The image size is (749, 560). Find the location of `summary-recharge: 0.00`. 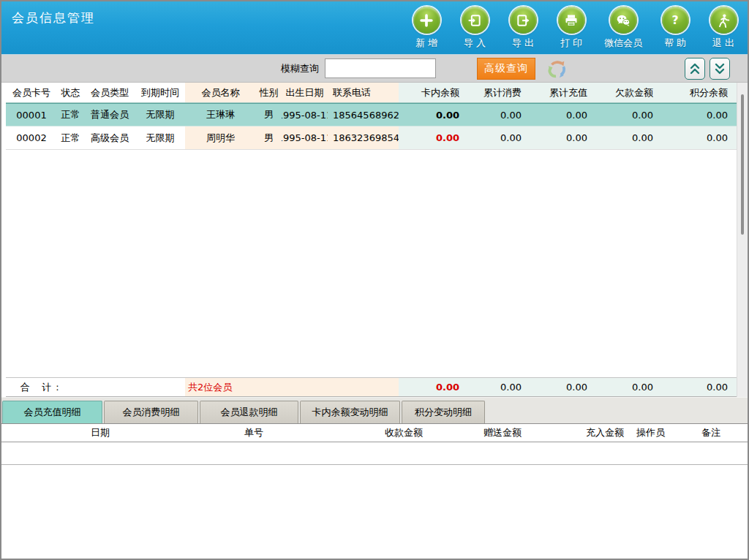

summary-recharge: 0.00 is located at coordinates (563, 387).